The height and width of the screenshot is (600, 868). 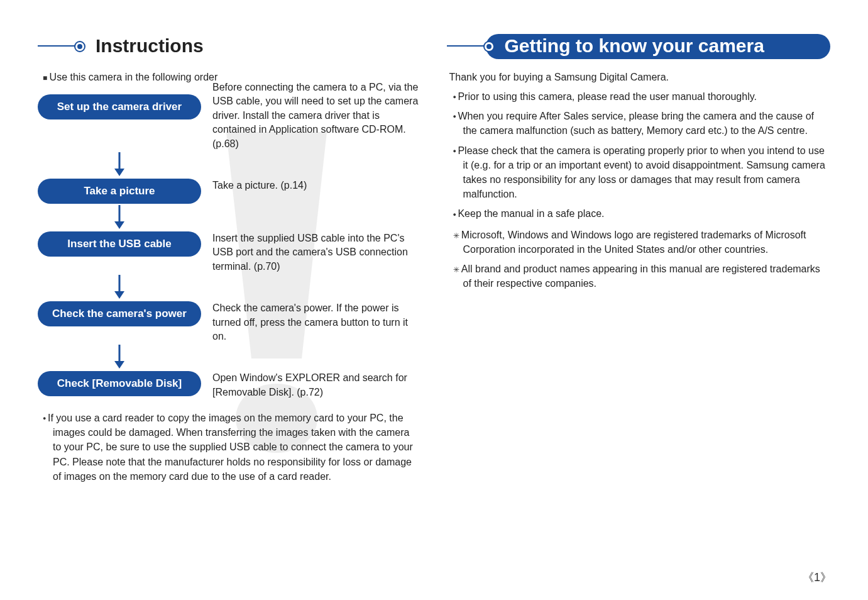 I want to click on step-desc: Open Window's EXPLORER and search for [R…, so click(x=317, y=385).